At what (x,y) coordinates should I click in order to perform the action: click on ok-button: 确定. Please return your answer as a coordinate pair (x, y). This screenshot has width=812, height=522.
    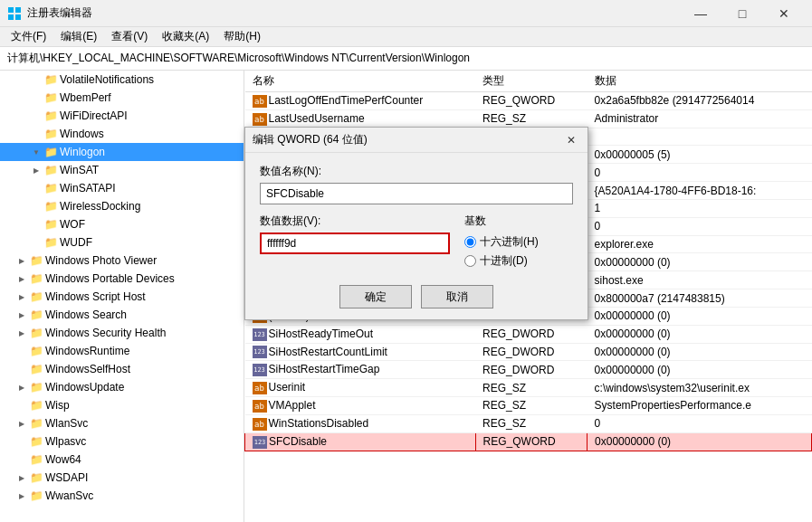
    Looking at the image, I should click on (376, 297).